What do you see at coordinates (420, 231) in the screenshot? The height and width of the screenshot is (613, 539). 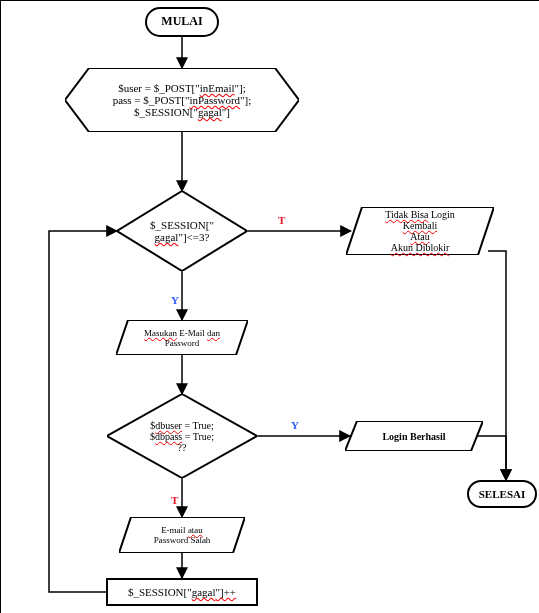 I see `io-blocked-text: Tidak Bisa Login Kembali Atau Akun Diblo…` at bounding box center [420, 231].